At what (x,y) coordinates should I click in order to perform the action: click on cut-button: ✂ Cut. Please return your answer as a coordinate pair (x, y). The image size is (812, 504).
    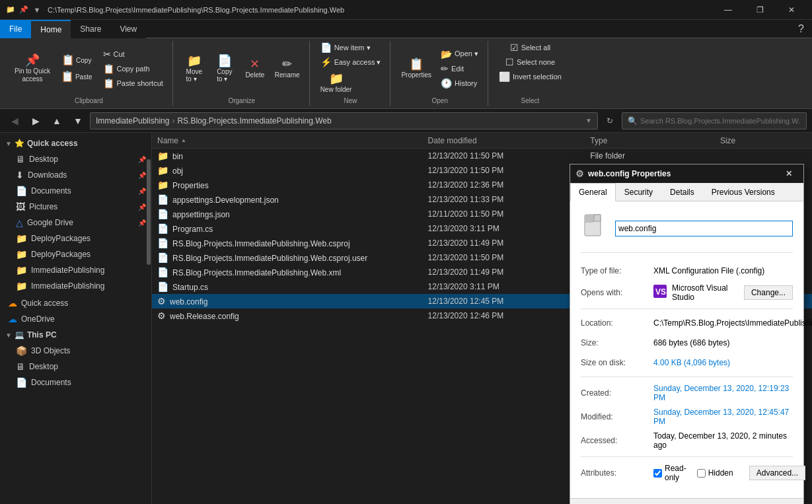
    Looking at the image, I should click on (133, 54).